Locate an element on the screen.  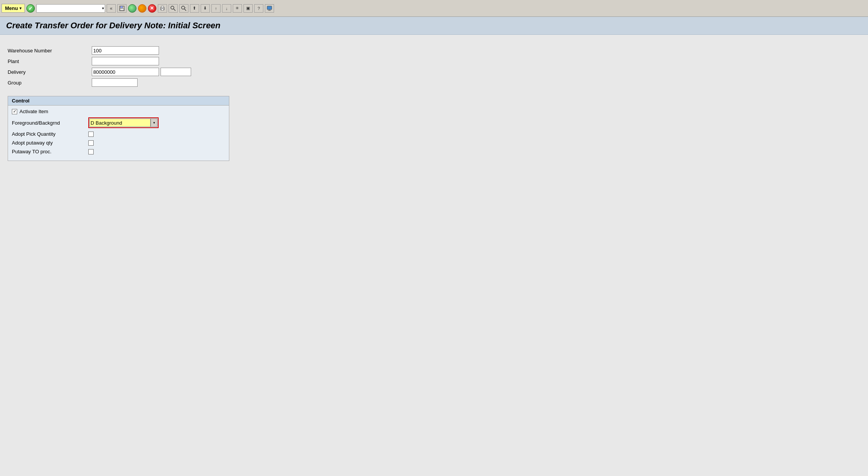
adopt-putaway-qty-row: Adopt putaway qty is located at coordinates (118, 143).